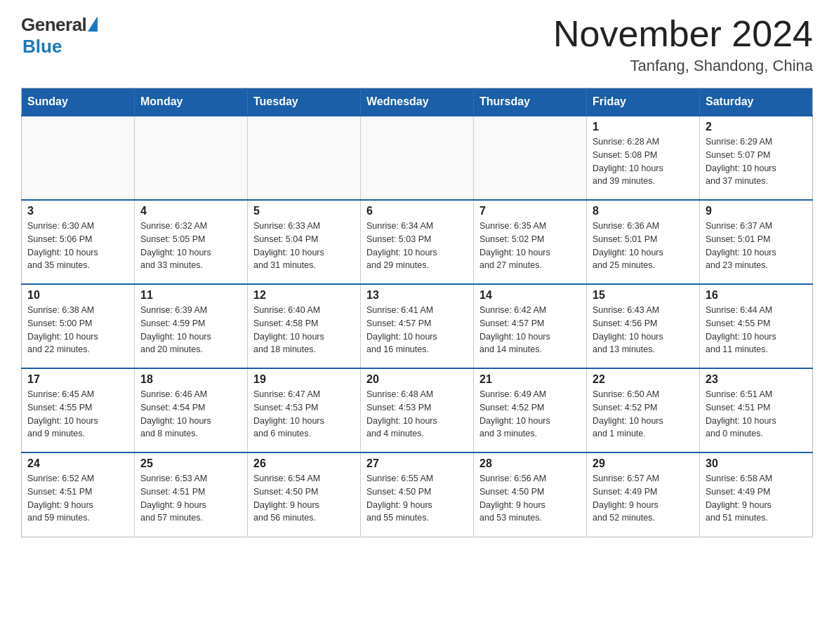 The height and width of the screenshot is (644, 834). I want to click on calendar-cell: 21Sunrise: 6:49 AMSunset: 4:52 PMDayligh…, so click(531, 410).